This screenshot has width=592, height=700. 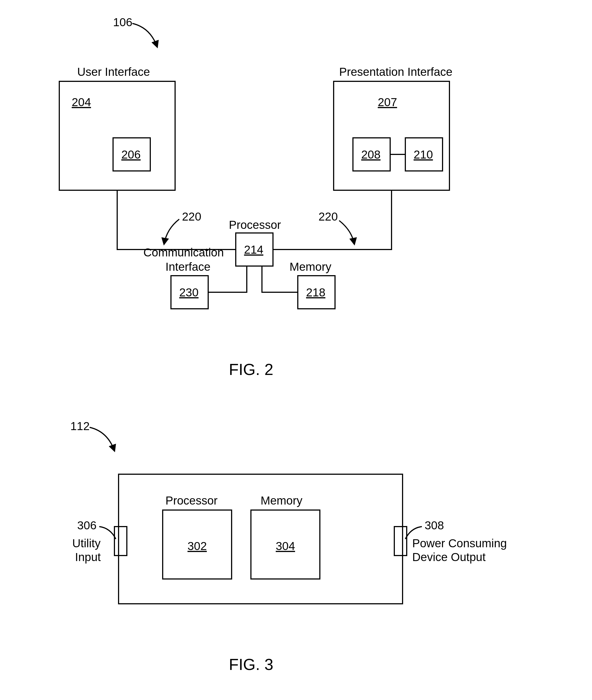 I want to click on comm-interface-title2: Interface, so click(x=188, y=267).